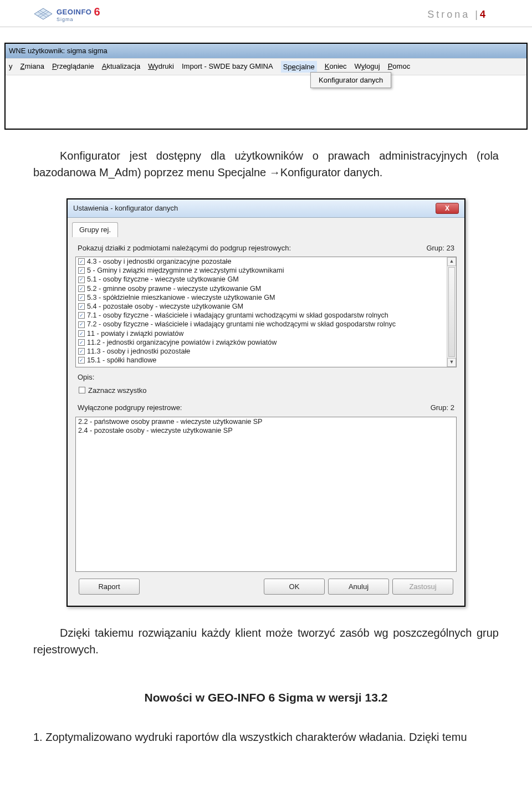 The height and width of the screenshot is (788, 532). I want to click on close-button: X, so click(447, 208).